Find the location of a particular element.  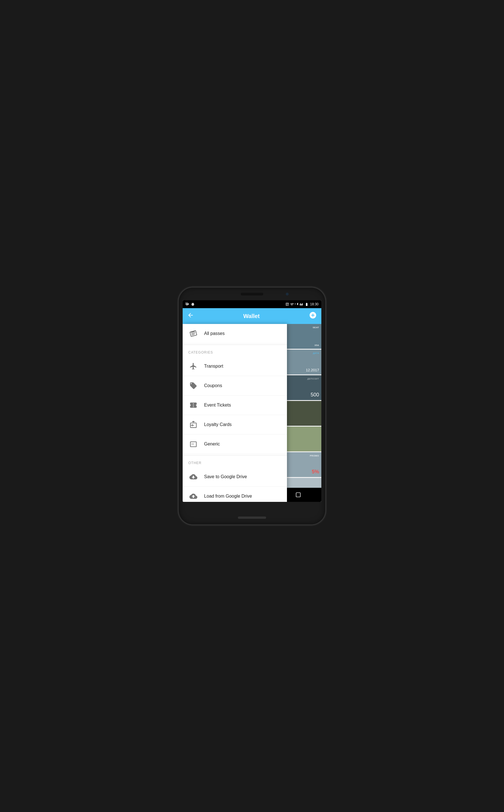

phone-home-button is located at coordinates (252, 518).